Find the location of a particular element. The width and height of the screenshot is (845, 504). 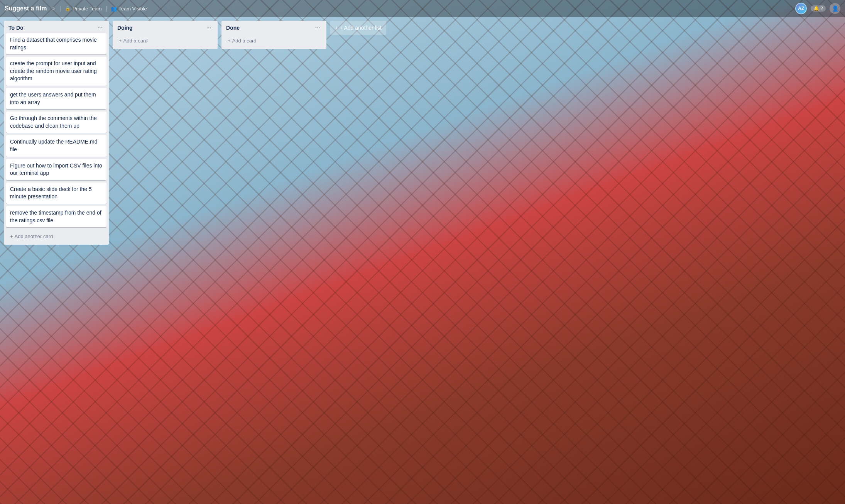

plus-icon-done: + is located at coordinates (229, 41).